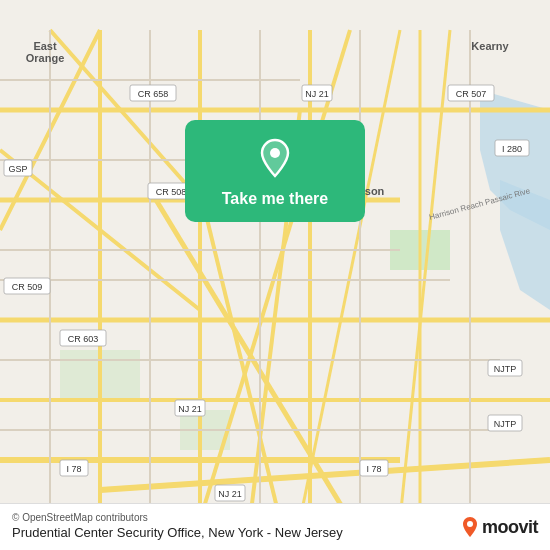  Describe the element at coordinates (154, 94) in the screenshot. I see `svg-text: CR 658` at that location.